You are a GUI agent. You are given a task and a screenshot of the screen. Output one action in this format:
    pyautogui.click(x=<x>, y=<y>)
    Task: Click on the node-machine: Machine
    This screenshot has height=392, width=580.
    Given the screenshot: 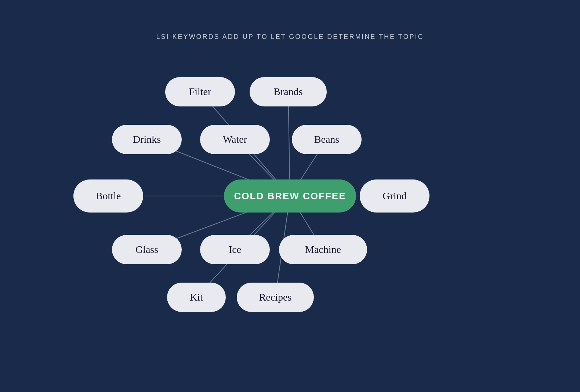 What is the action you would take?
    pyautogui.click(x=323, y=250)
    